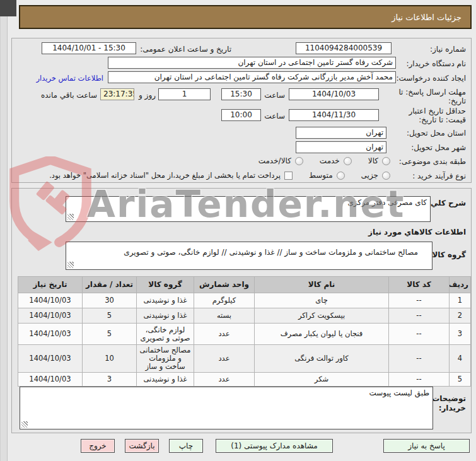  Describe the element at coordinates (460, 316) in the screenshot. I see `cell-row: 2` at that location.